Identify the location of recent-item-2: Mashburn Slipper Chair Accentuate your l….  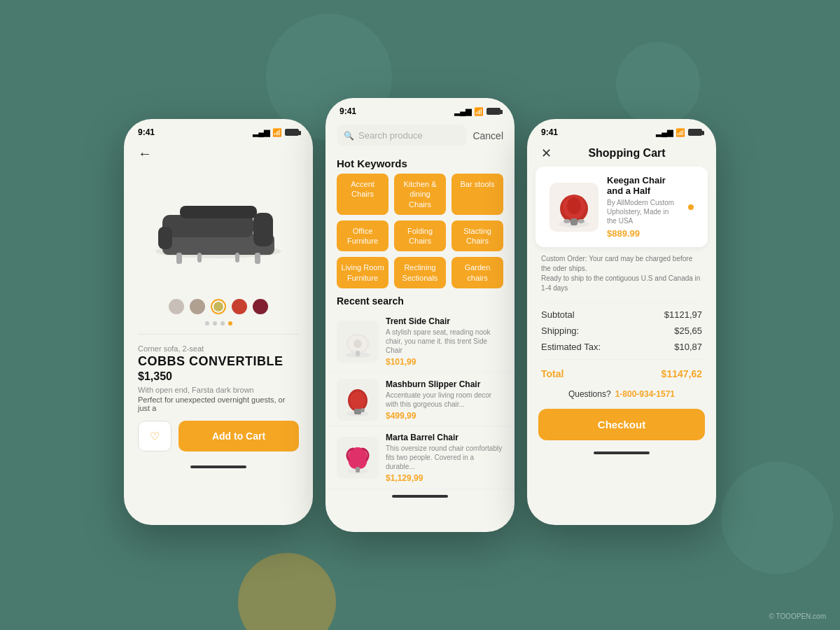
(420, 400).